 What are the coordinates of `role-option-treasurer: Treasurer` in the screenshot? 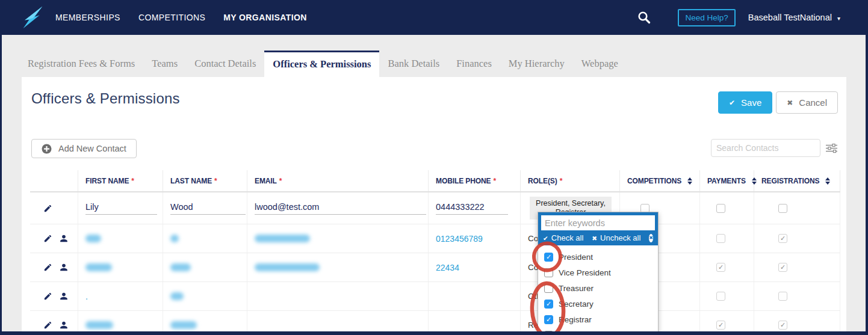 It's located at (598, 288).